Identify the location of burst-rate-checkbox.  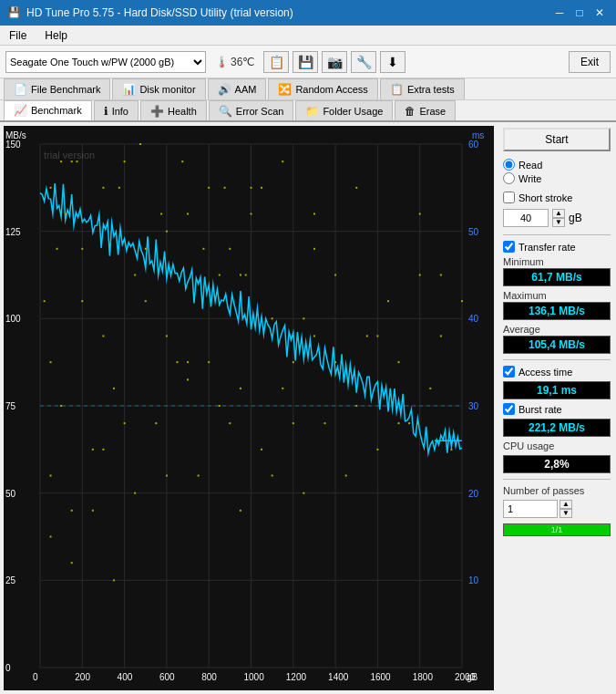
(508, 409).